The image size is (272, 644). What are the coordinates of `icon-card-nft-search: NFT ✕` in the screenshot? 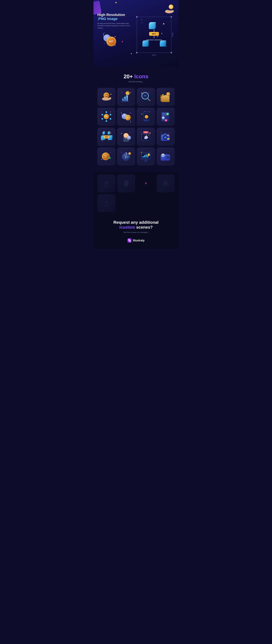 It's located at (146, 97).